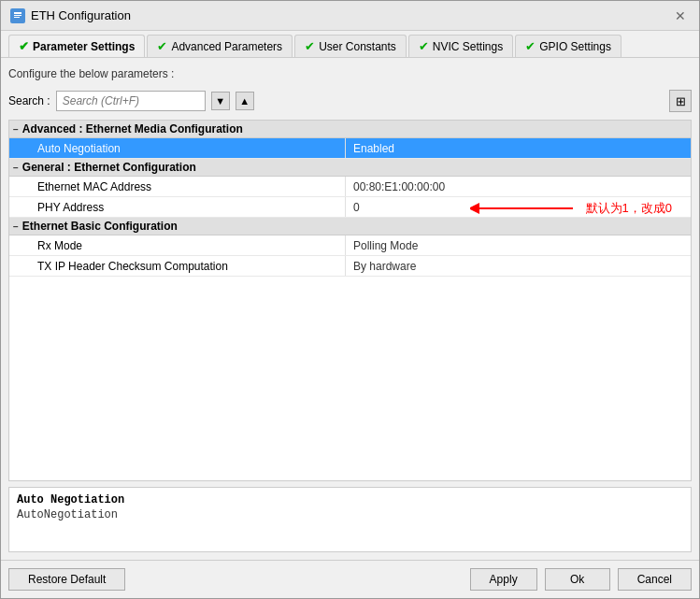 The height and width of the screenshot is (599, 700). I want to click on table-row: Rx Mode Polling Mode, so click(350, 246).